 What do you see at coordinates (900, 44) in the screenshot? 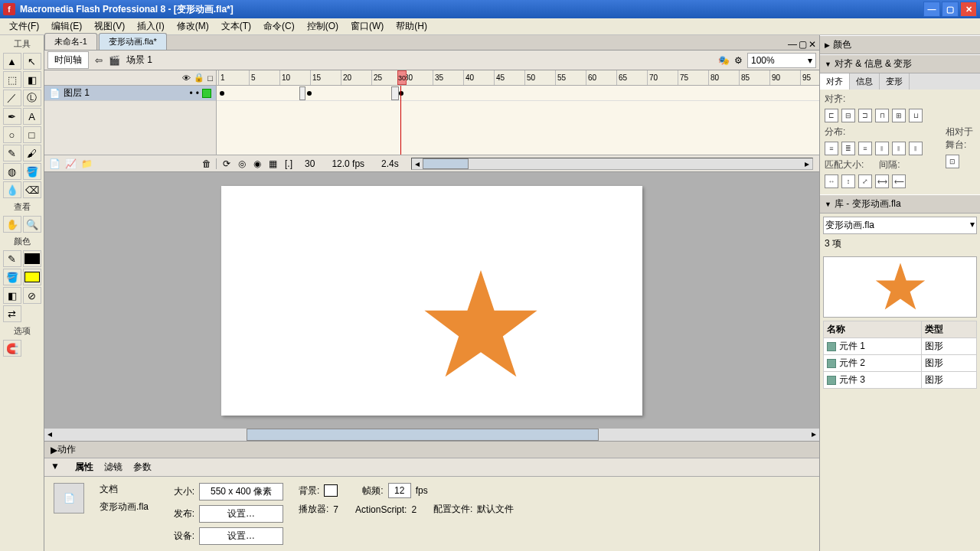
I see `color-panel-header: ▶颜色` at bounding box center [900, 44].